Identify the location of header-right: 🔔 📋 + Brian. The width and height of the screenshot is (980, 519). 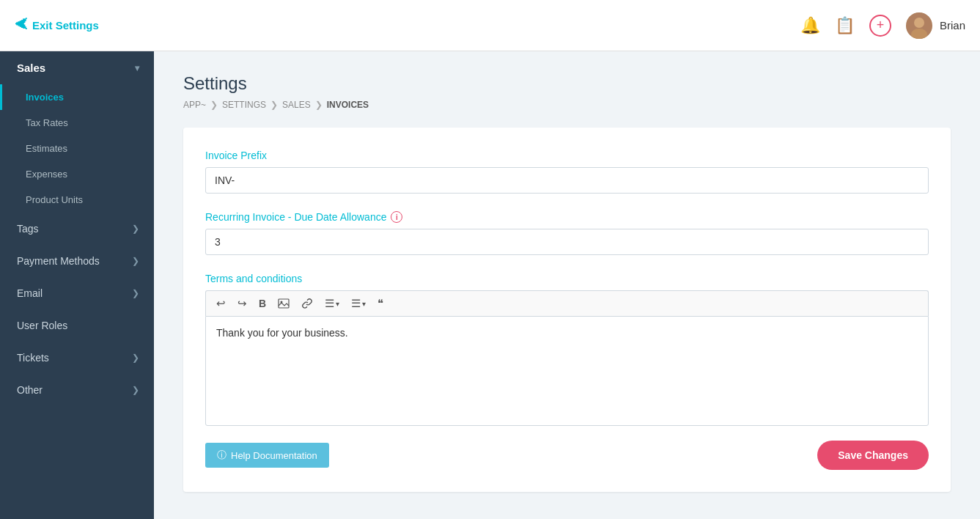
(883, 26).